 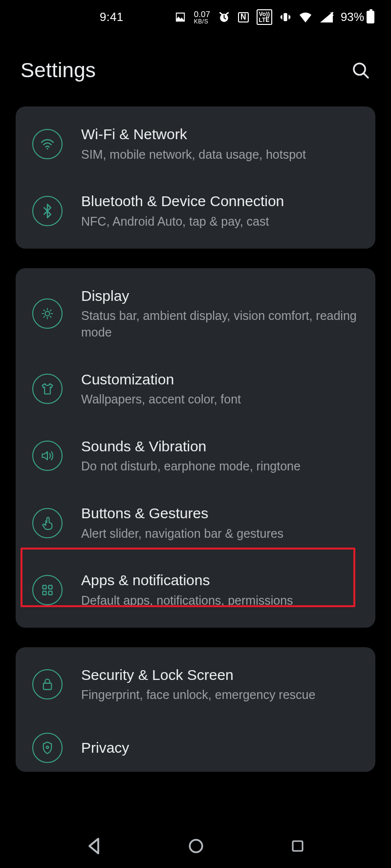 What do you see at coordinates (220, 695) in the screenshot?
I see `item-subtitle: Fingerprint, face unlock, emergency resc…` at bounding box center [220, 695].